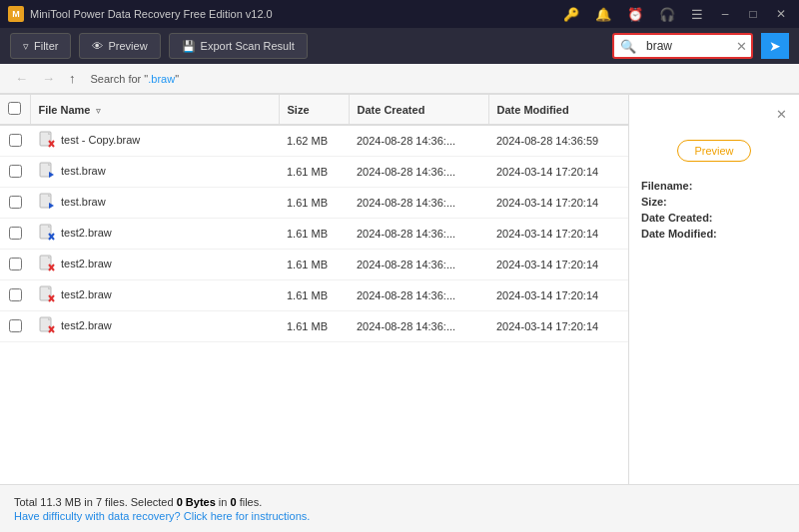 Image resolution: width=799 pixels, height=532 pixels. I want to click on nav-forward-button: →, so click(48, 78).